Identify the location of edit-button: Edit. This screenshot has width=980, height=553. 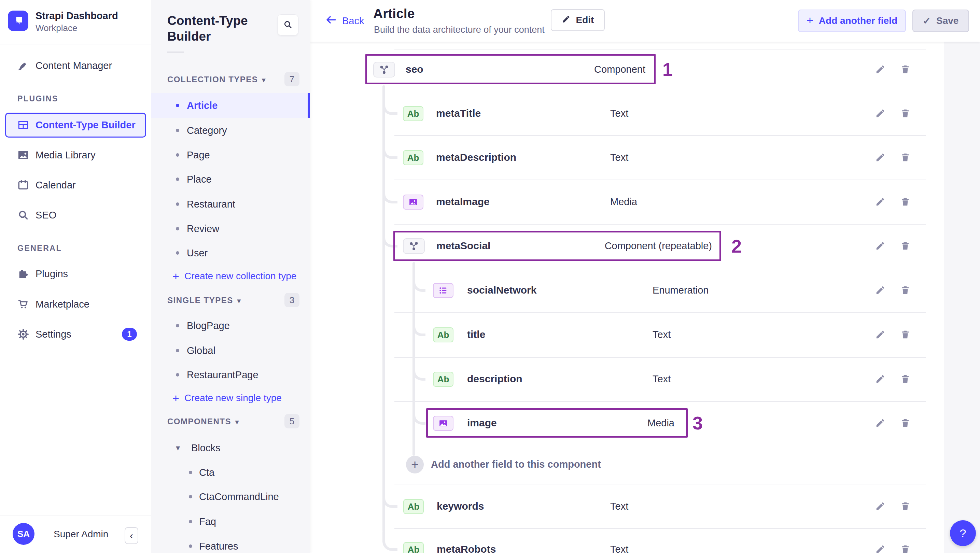
(578, 20).